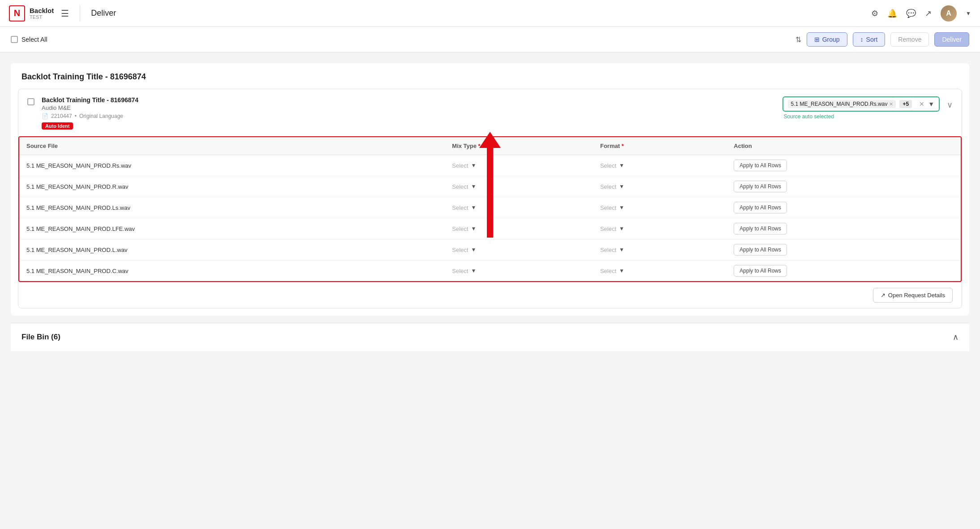 The width and height of the screenshot is (980, 529). What do you see at coordinates (922, 104) in the screenshot?
I see `source-clear-icon: ✕` at bounding box center [922, 104].